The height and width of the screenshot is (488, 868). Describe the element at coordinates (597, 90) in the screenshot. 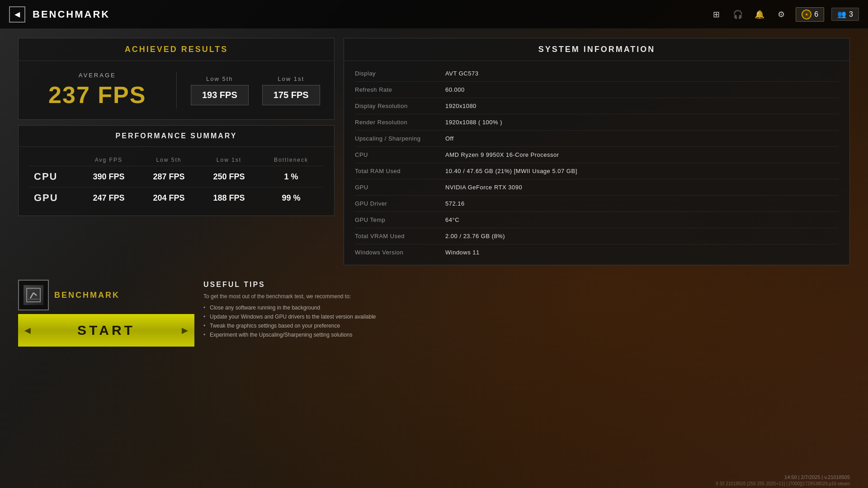

I see `sysinfo-row: Refresh Rate 60.000` at that location.